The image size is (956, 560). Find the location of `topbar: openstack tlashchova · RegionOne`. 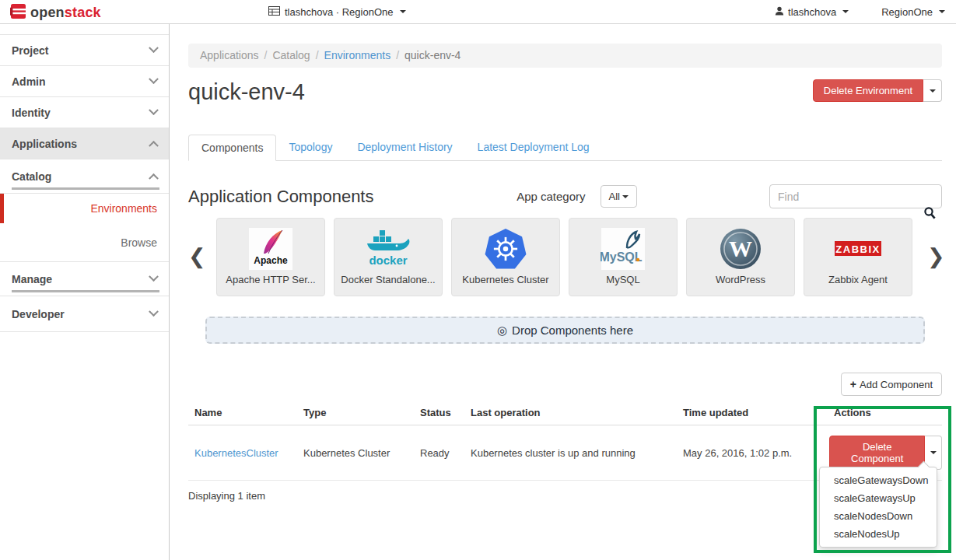

topbar: openstack tlashchova · RegionOne is located at coordinates (478, 12).